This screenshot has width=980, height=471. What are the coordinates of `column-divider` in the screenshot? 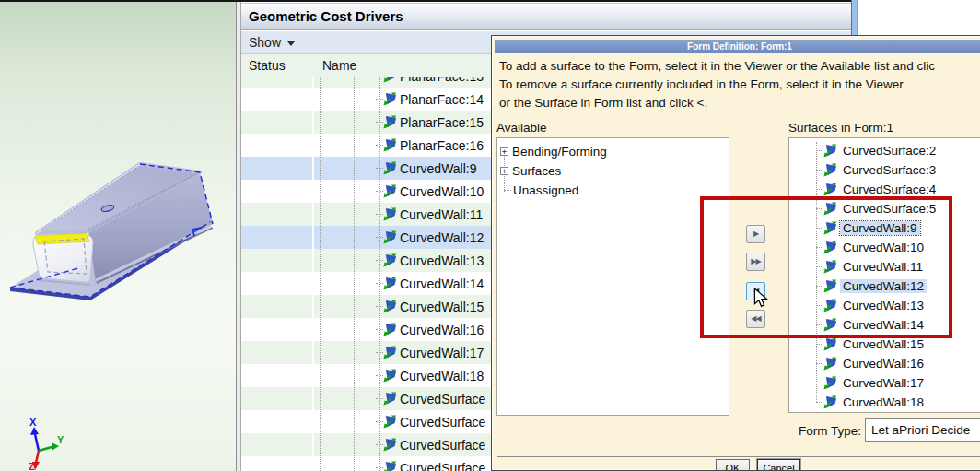 It's located at (313, 275).